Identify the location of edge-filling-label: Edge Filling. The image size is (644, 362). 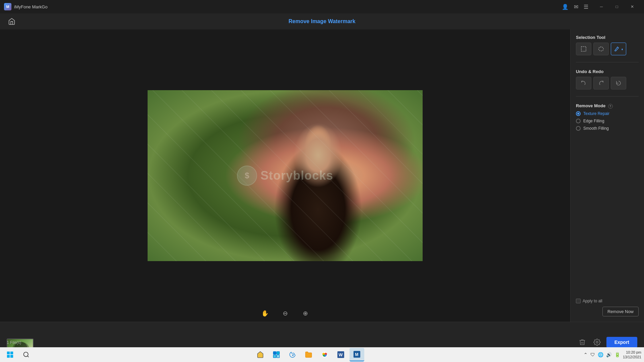
(594, 121).